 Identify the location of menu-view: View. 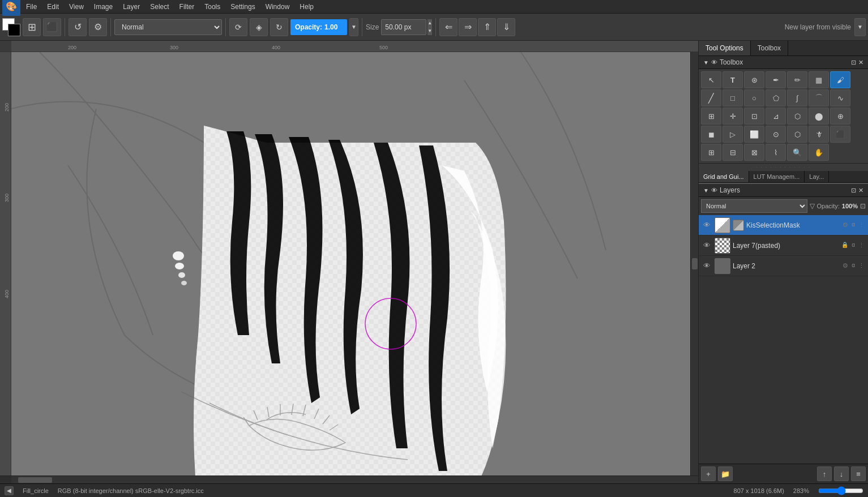
(76, 7).